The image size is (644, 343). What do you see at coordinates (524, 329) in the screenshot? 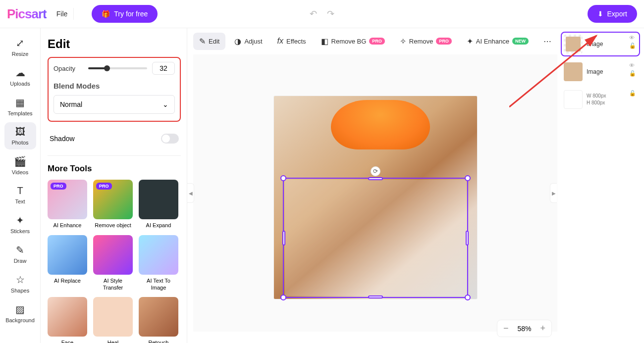
I see `zoom-control: − 58% +` at bounding box center [524, 329].